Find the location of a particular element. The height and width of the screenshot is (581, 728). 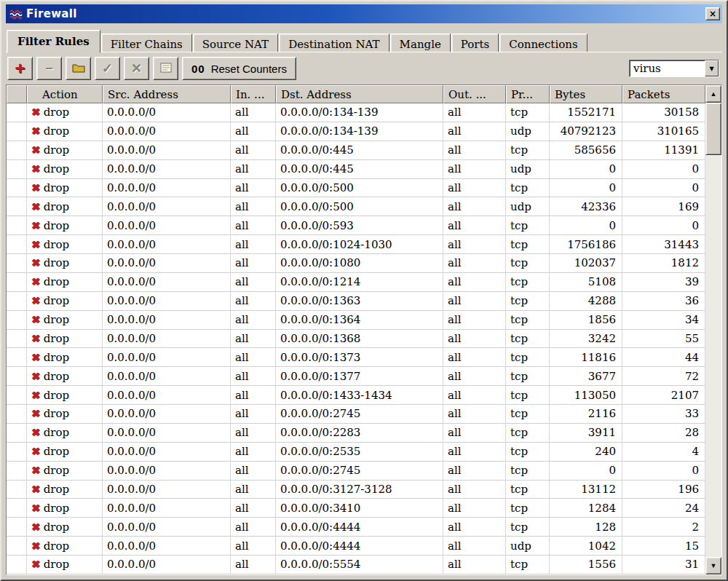

disable-rule-button: ✕ is located at coordinates (137, 68).